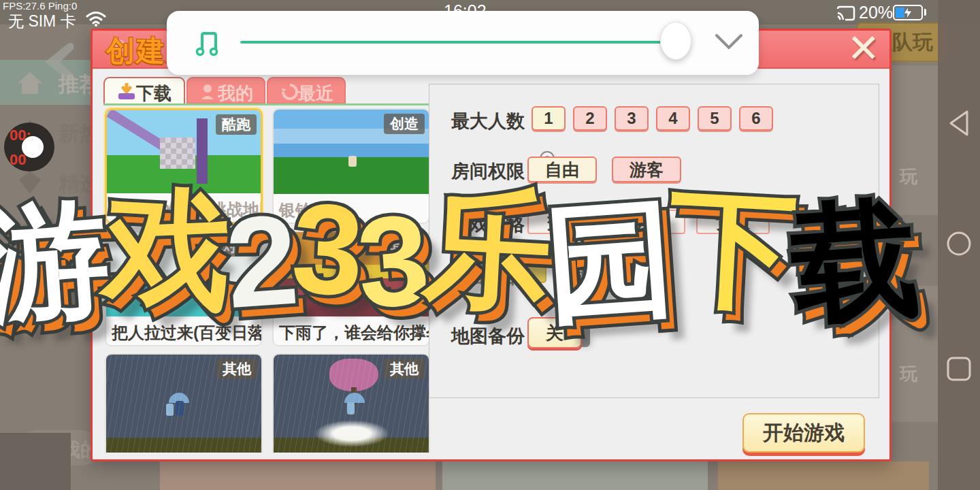 The image size is (980, 490). I want to click on map-category-badge: 创造, so click(404, 124).